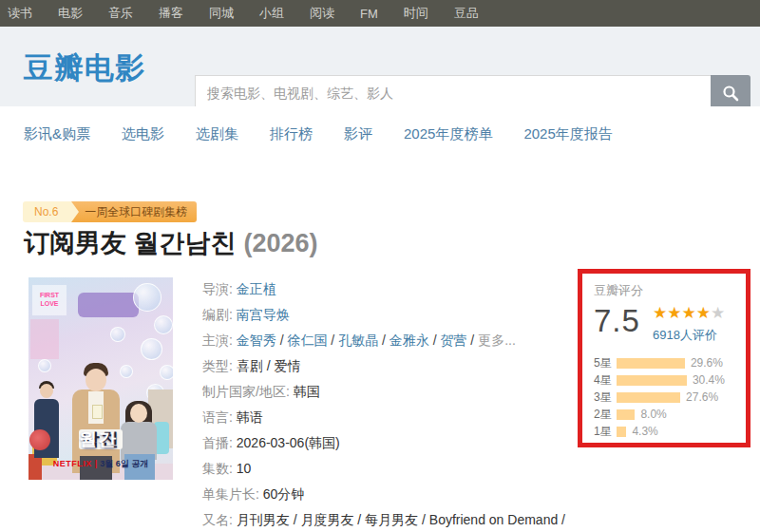 This screenshot has height=532, width=760. What do you see at coordinates (101, 378) in the screenshot?
I see `movie-poster: FIRST LOVE 월간 남친 NETFLIX|3월 6일 공개` at bounding box center [101, 378].